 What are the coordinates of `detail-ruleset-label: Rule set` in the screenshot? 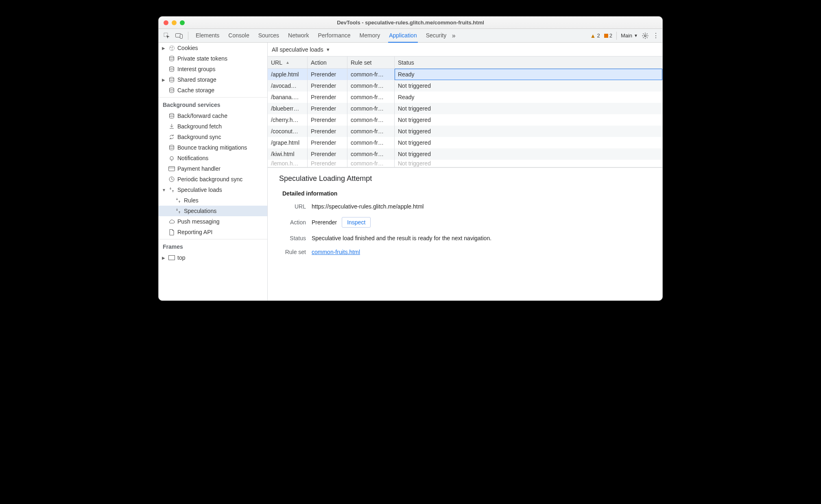 It's located at (294, 252).